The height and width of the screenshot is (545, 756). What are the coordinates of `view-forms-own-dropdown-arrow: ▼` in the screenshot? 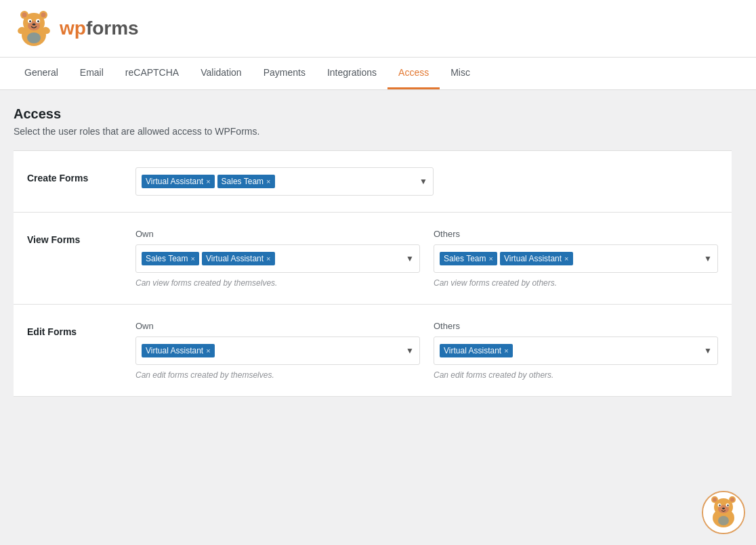 It's located at (407, 259).